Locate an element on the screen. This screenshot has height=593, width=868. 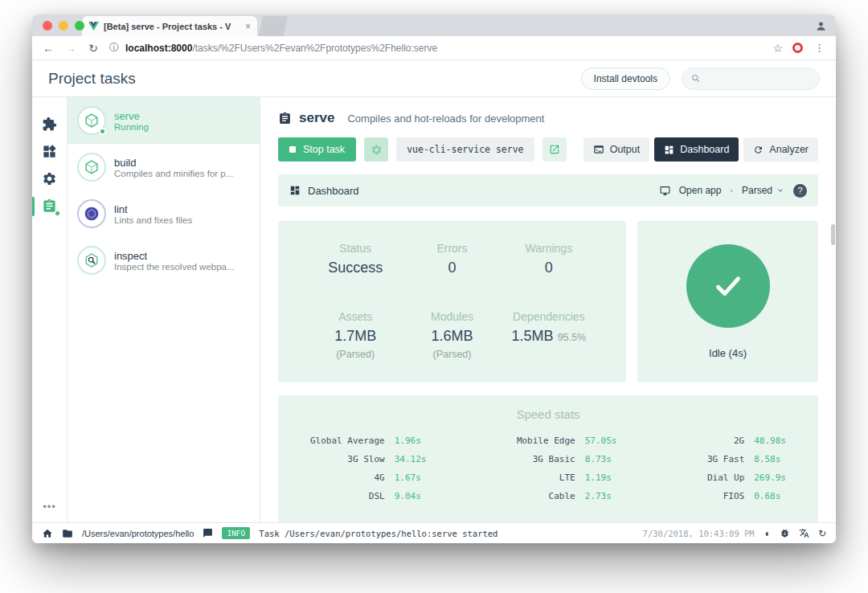
stat-value: 1.7MB is located at coordinates (355, 336).